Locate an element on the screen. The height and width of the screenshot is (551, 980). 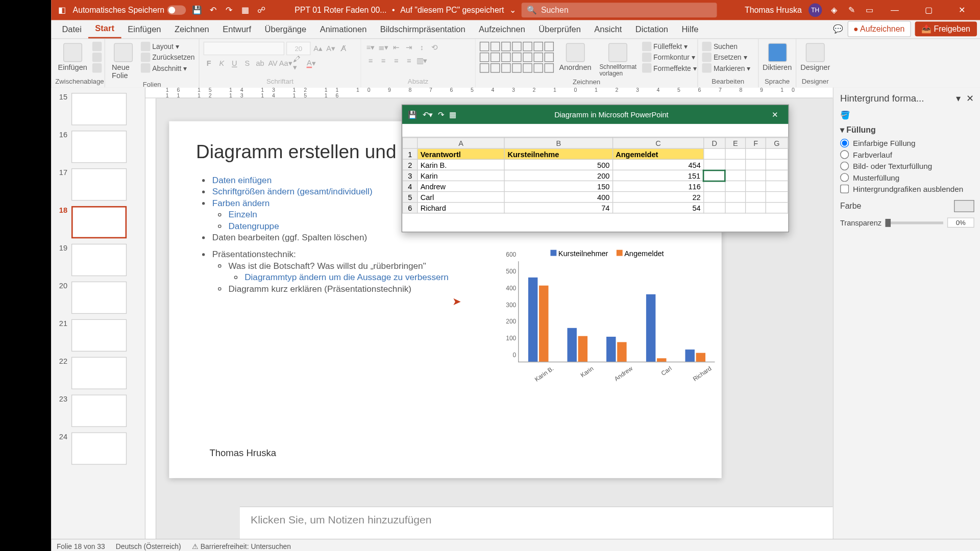
reset-button: Zurücksetzen is located at coordinates (168, 57).